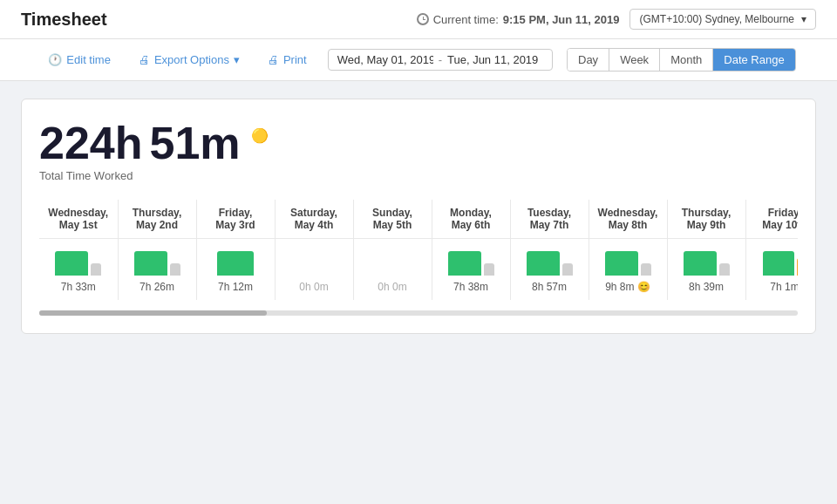 The height and width of the screenshot is (504, 837). I want to click on edit-time-button: 🕐 Edit time, so click(79, 59).